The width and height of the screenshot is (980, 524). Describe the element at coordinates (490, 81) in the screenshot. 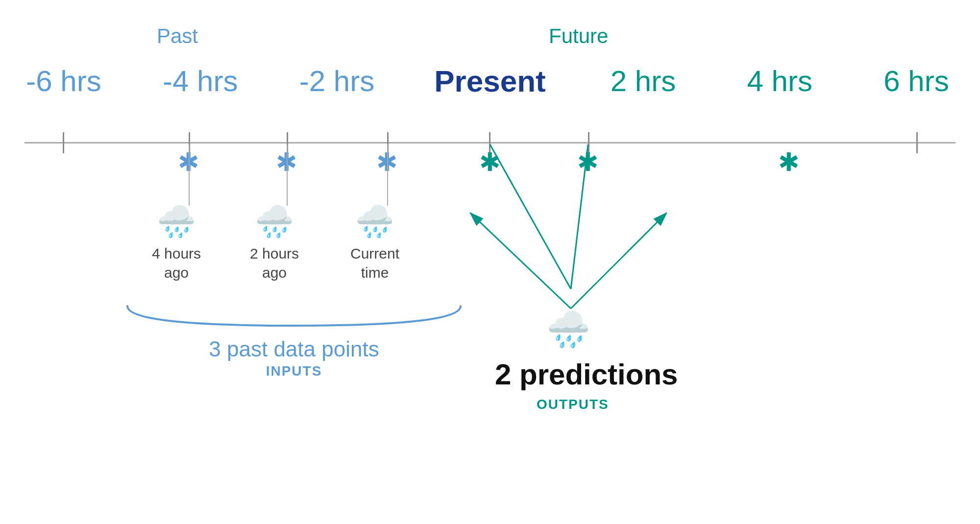

I see `time-label-present: Present` at that location.